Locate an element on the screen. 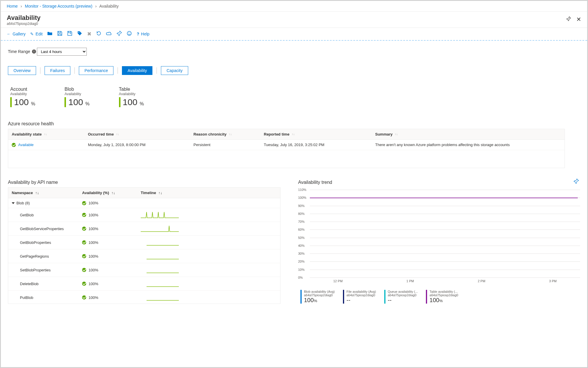  legend-unit: % is located at coordinates (441, 301).